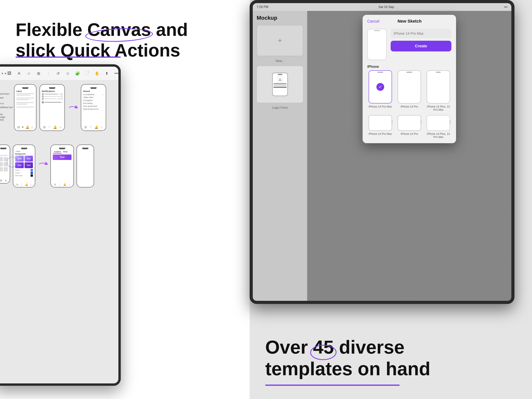 The width and height of the screenshot is (532, 399). I want to click on wf-notif-bottom: ⊞ ♡ 🔔 ○, so click(52, 127).